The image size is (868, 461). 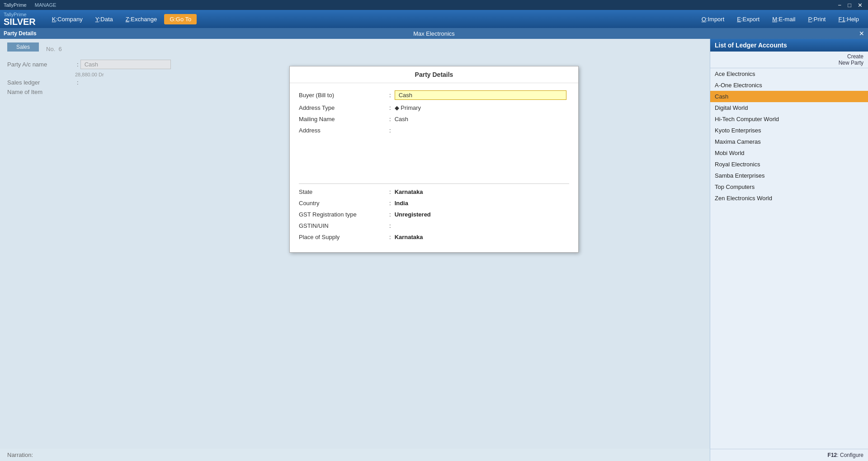 I want to click on sales-ledger-label: Sales ledger, so click(x=41, y=82).